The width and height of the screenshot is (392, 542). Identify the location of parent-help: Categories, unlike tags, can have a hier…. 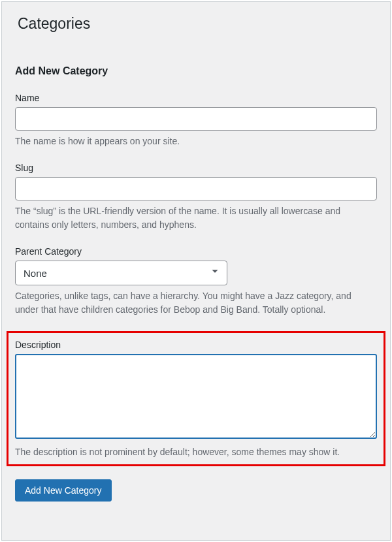
(196, 303).